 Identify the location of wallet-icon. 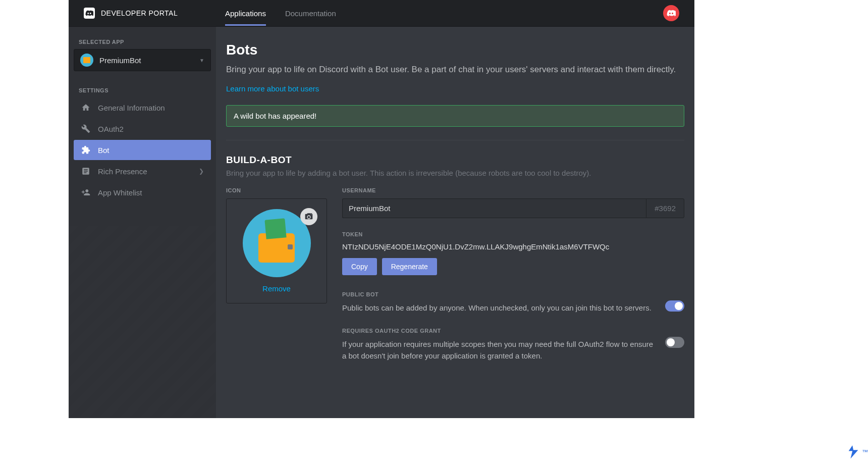
(277, 248).